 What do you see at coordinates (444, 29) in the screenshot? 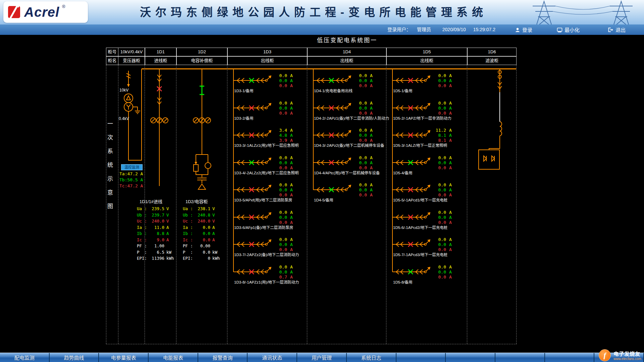
I see `login-info: 登录用户： 管理员 2020/09/10 15:29:07.2` at bounding box center [444, 29].